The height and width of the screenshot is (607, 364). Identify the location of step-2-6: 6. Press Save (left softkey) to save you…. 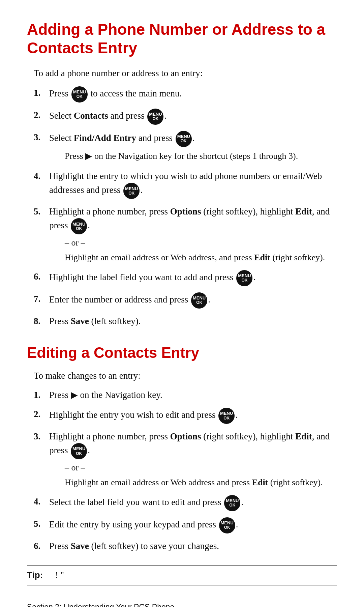
(185, 546).